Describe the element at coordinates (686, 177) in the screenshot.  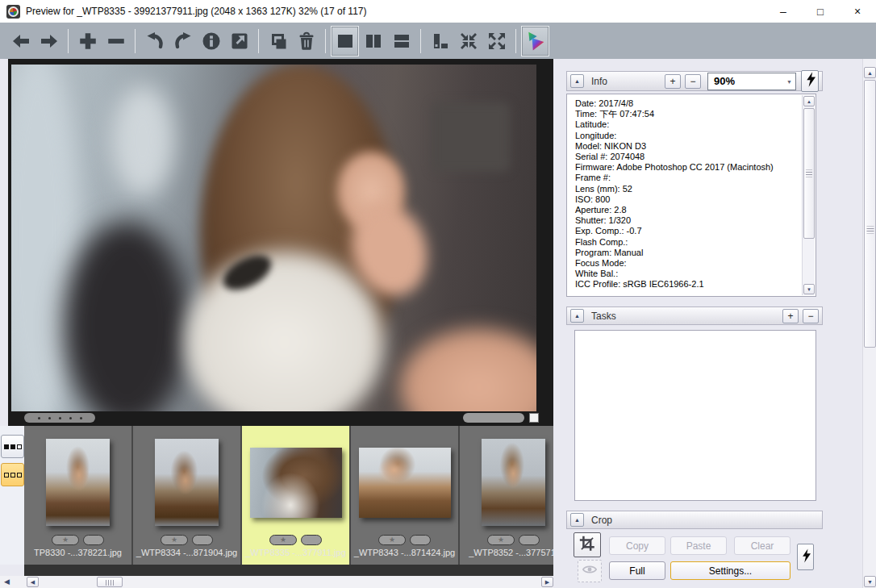
I see `info-line: Frame #:` at that location.